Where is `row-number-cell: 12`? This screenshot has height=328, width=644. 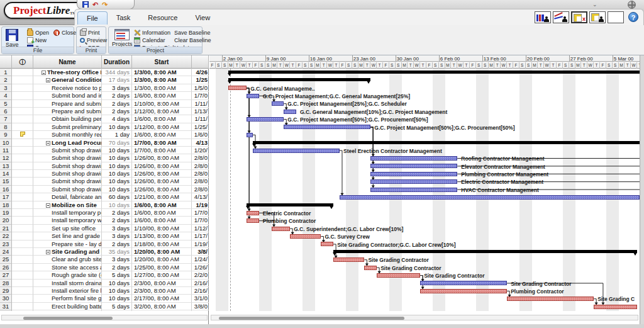 row-number-cell: 12 is located at coordinates (6, 158).